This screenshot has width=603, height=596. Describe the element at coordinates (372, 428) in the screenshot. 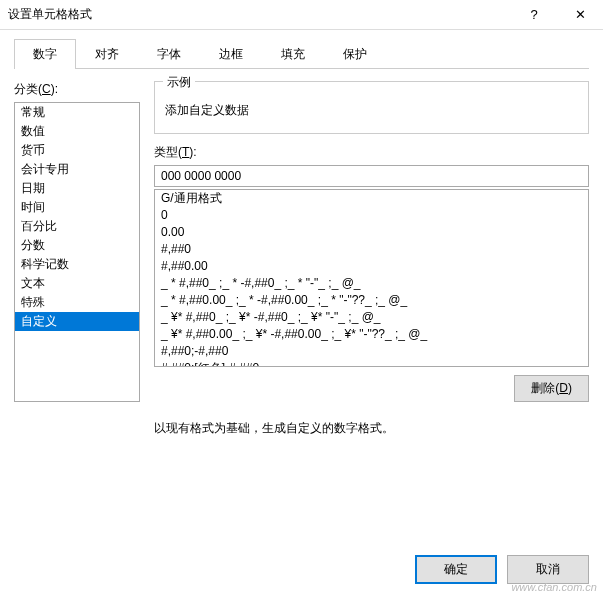

I see `hint-text: 以现有格式为基础，生成自定义的数字格式。` at that location.